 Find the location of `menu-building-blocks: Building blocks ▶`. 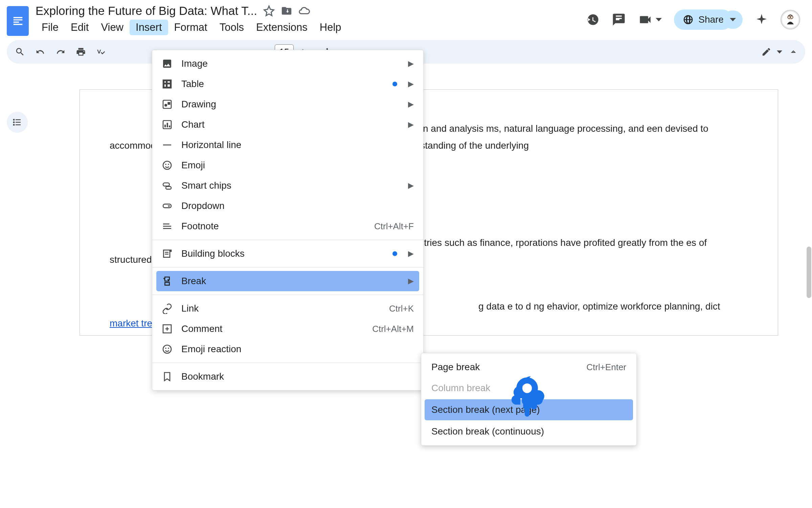

menu-building-blocks: Building blocks ▶ is located at coordinates (288, 254).